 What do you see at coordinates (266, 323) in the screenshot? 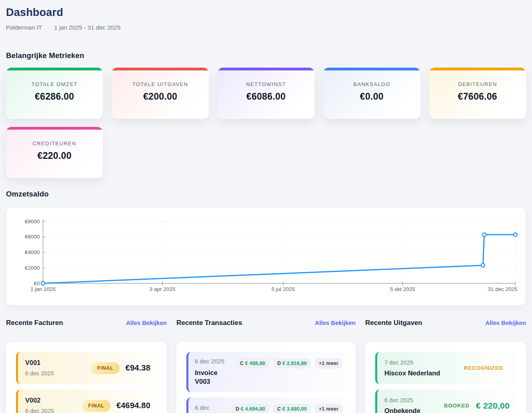
I see `recent-transactions-header: Recente Transacties Alles Bekijken` at bounding box center [266, 323].